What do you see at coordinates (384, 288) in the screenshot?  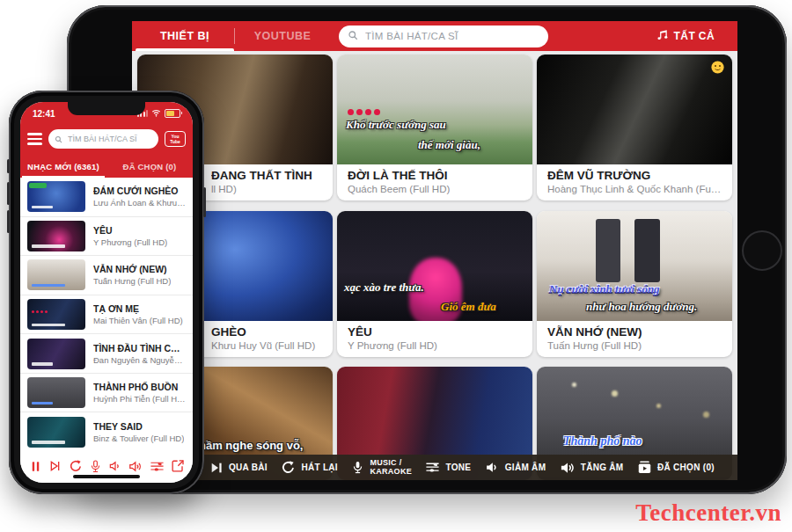 I see `lyric-line: xạc xào tre thưa.` at bounding box center [384, 288].